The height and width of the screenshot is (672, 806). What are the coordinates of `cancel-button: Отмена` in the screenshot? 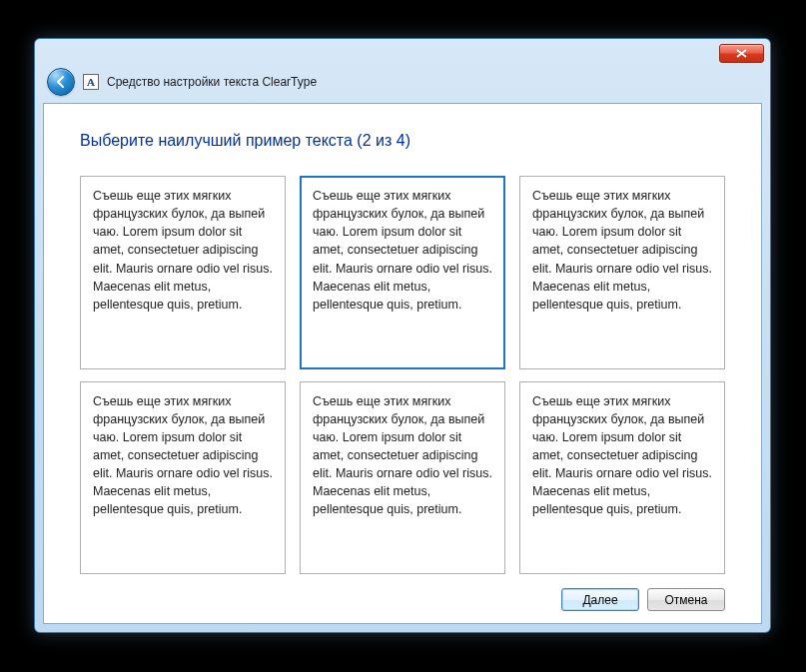 It's located at (686, 599).